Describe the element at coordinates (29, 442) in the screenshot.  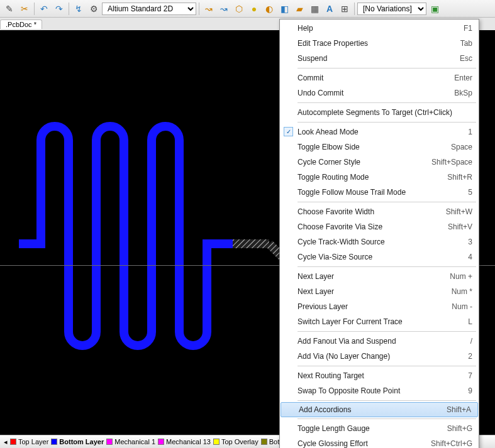
I see `layer-tab: Top Layer` at that location.